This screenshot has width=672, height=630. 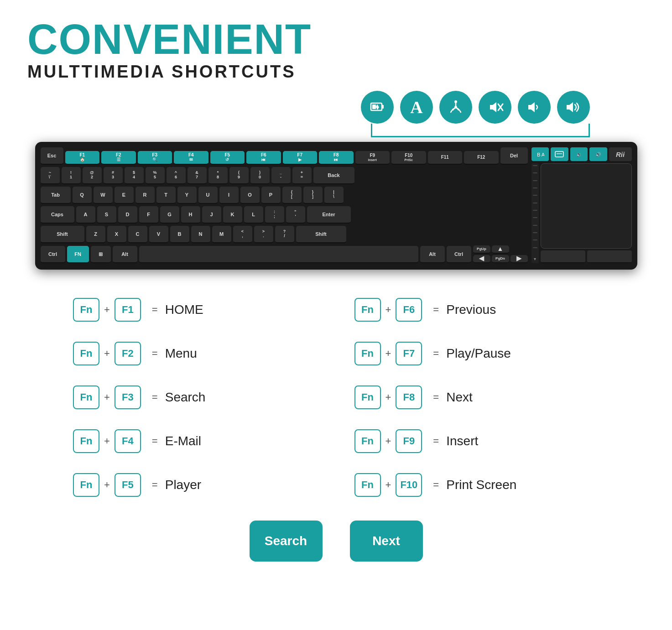 What do you see at coordinates (279, 255) in the screenshot?
I see `space-key` at bounding box center [279, 255].